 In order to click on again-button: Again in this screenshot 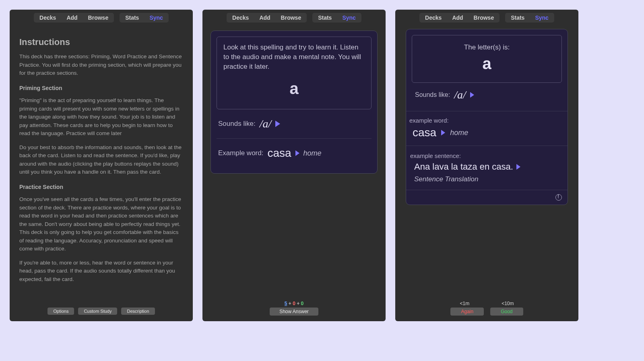, I will do `click(467, 312)`.